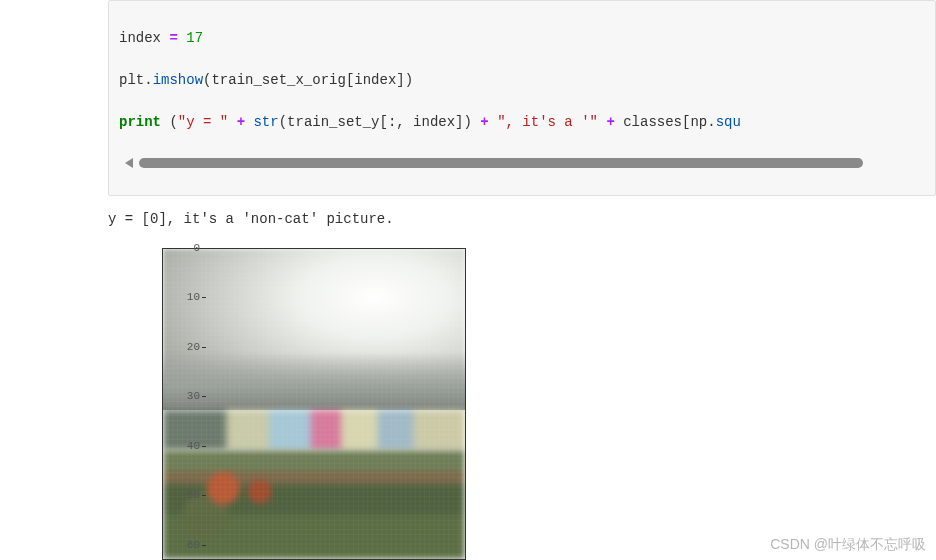  What do you see at coordinates (180, 347) in the screenshot?
I see `y-tick: 20` at bounding box center [180, 347].